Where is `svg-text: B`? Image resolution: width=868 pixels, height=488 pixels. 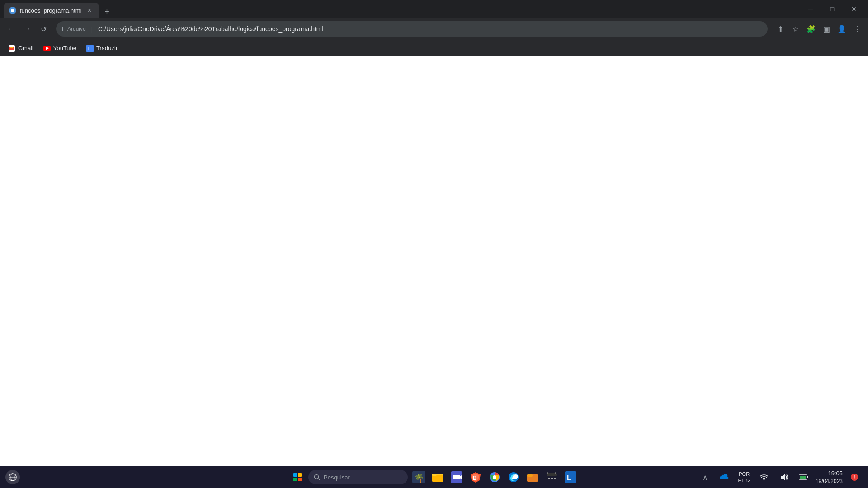
svg-text: B is located at coordinates (475, 478).